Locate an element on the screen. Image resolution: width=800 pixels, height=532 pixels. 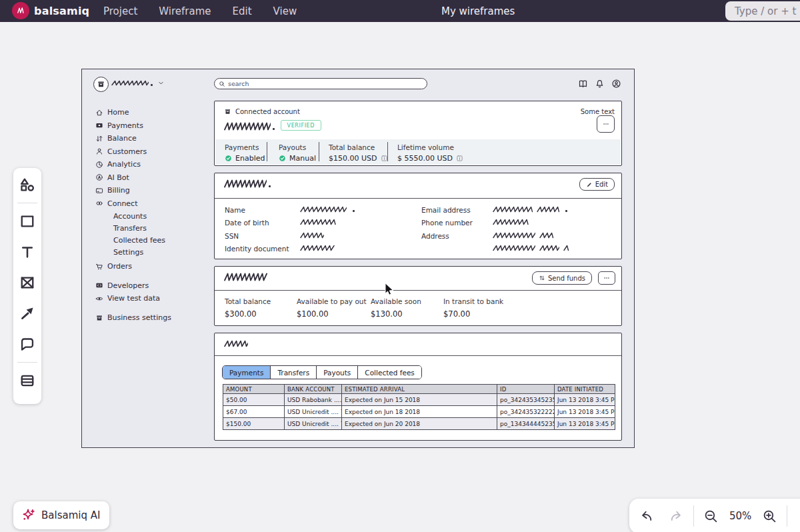
tab-payouts: Payouts is located at coordinates (337, 372).